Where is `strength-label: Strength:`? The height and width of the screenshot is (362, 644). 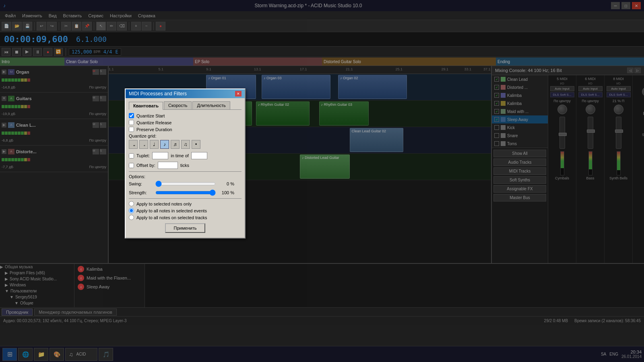
strength-label: Strength: is located at coordinates (141, 193).